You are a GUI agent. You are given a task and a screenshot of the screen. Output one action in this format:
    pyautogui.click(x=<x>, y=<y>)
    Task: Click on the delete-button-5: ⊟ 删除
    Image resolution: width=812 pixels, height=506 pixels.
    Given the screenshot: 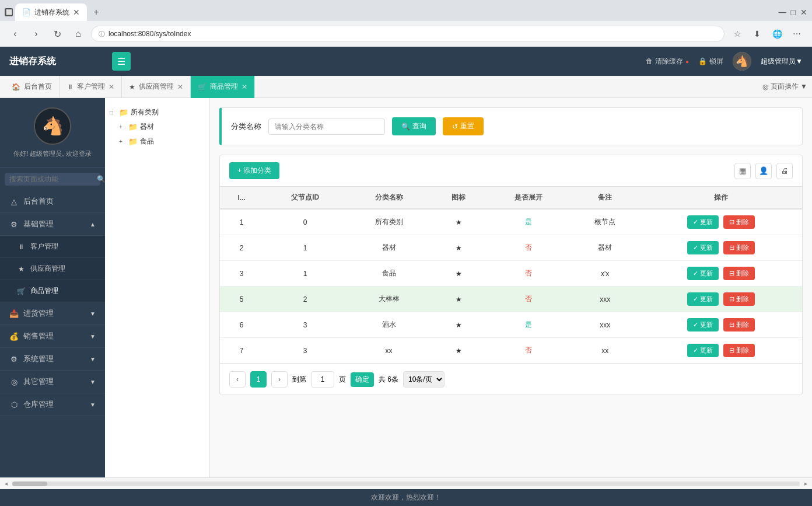 What is the action you would take?
    pyautogui.click(x=739, y=299)
    